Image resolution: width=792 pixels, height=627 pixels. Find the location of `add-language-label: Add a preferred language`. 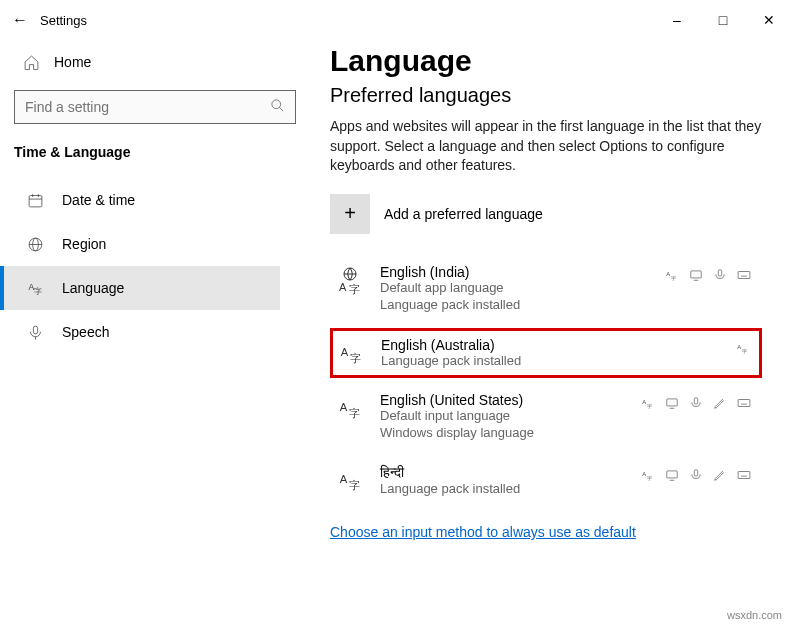

add-language-label: Add a preferred language is located at coordinates (464, 214).